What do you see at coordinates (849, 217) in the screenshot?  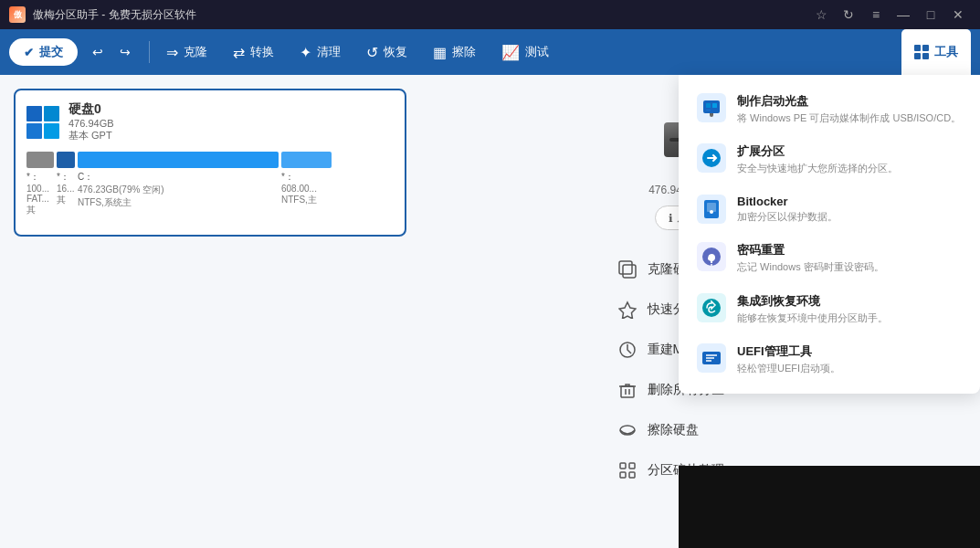 I see `tool-bitlocker-desc: 加密分区以保护数据。` at bounding box center [849, 217].